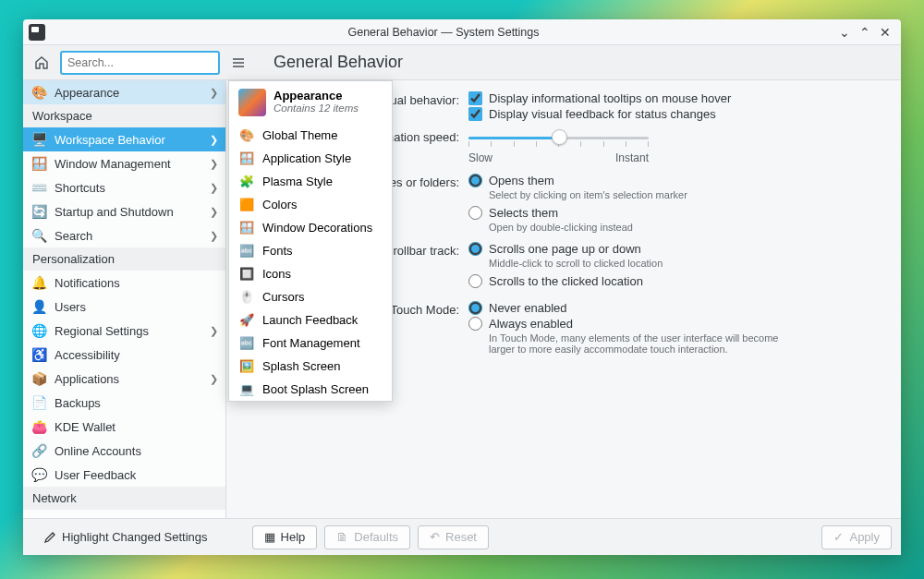 Image resolution: width=924 pixels, height=579 pixels. What do you see at coordinates (39, 211) in the screenshot?
I see `sidebar-icon: 🔄` at bounding box center [39, 211].